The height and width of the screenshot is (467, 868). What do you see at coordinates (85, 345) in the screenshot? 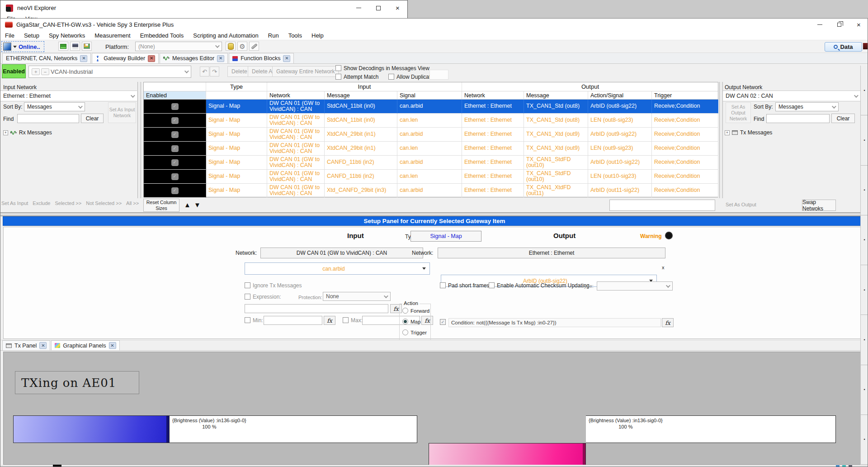
I see `tab-graphical-panels: Graphical Panels ✕` at bounding box center [85, 345].